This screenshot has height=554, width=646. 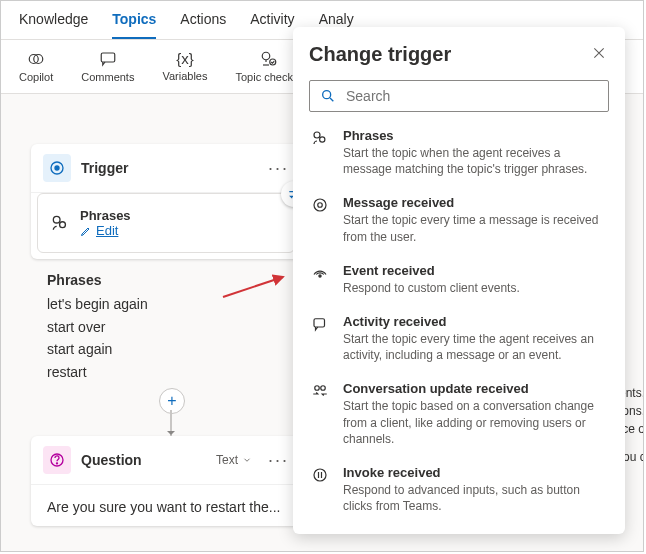 I want to click on option-message-received: Message receivedStart the topic every ti…, so click(x=459, y=220).